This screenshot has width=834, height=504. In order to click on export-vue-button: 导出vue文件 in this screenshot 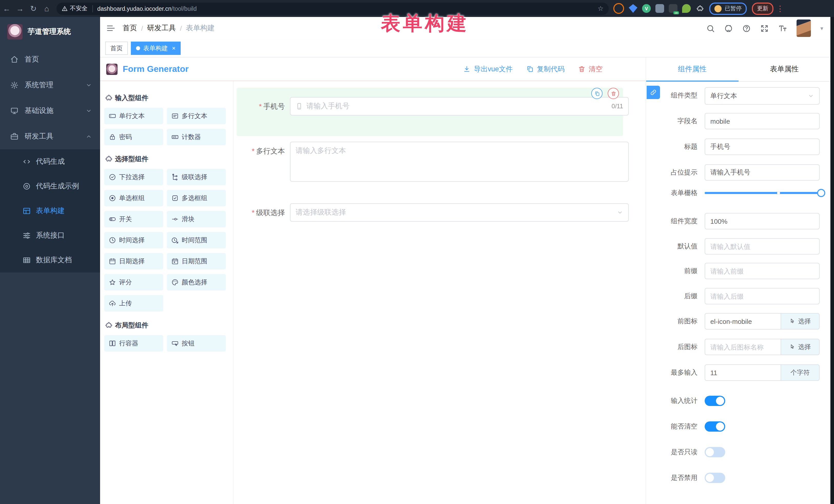, I will do `click(488, 69)`.